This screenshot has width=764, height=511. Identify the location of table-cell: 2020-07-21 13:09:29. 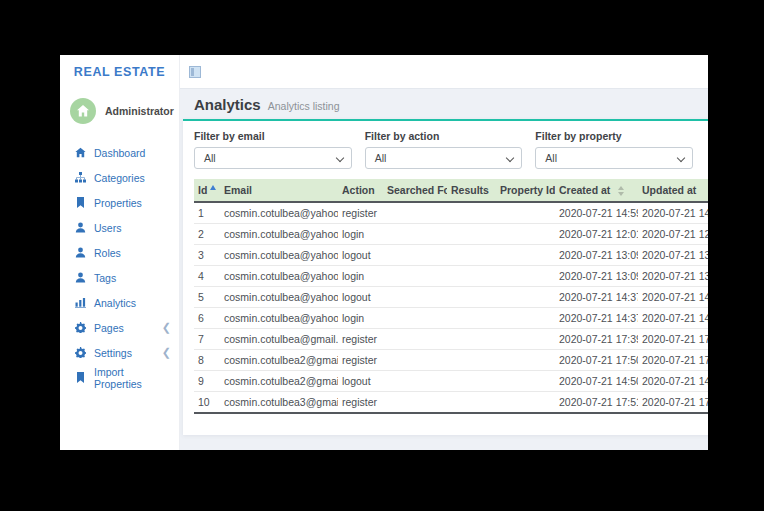
(596, 276).